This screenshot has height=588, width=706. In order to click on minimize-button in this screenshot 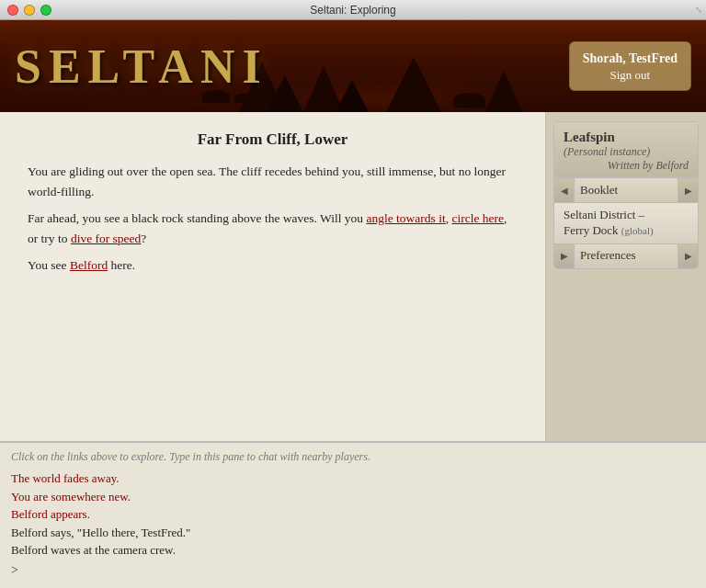, I will do `click(29, 10)`.